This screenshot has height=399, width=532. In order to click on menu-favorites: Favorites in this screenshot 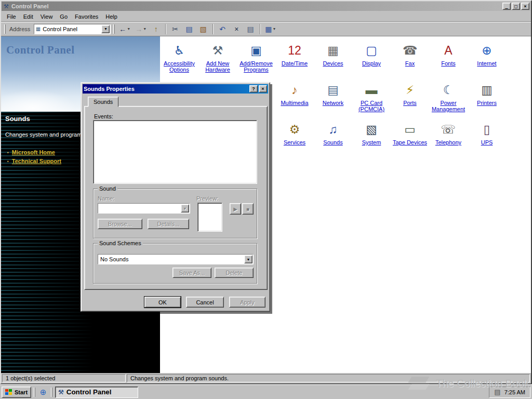, I will do `click(86, 17)`.